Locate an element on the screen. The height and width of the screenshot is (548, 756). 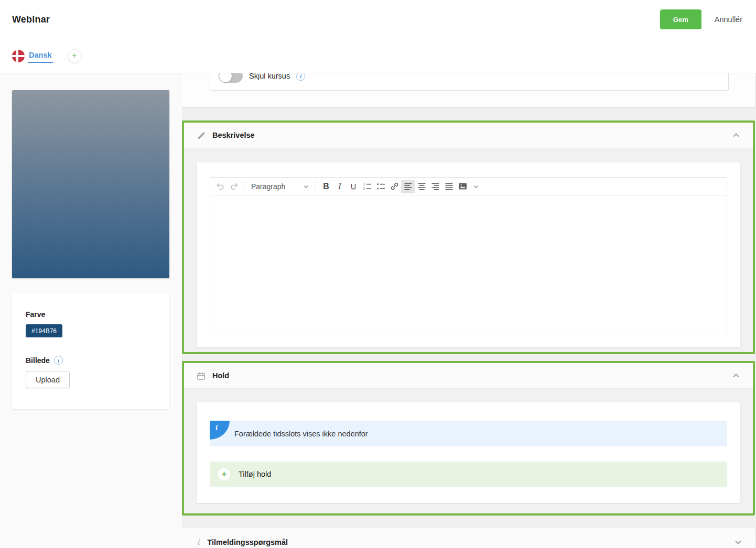
teams-section-title: Hold is located at coordinates (221, 376).